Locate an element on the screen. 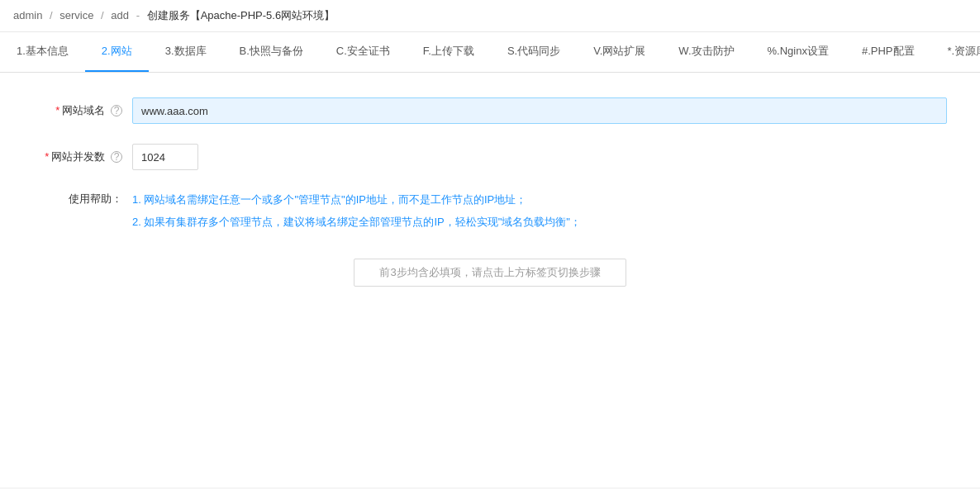 The width and height of the screenshot is (980, 489). tab-upload-download: F.上传下载 is located at coordinates (449, 52).